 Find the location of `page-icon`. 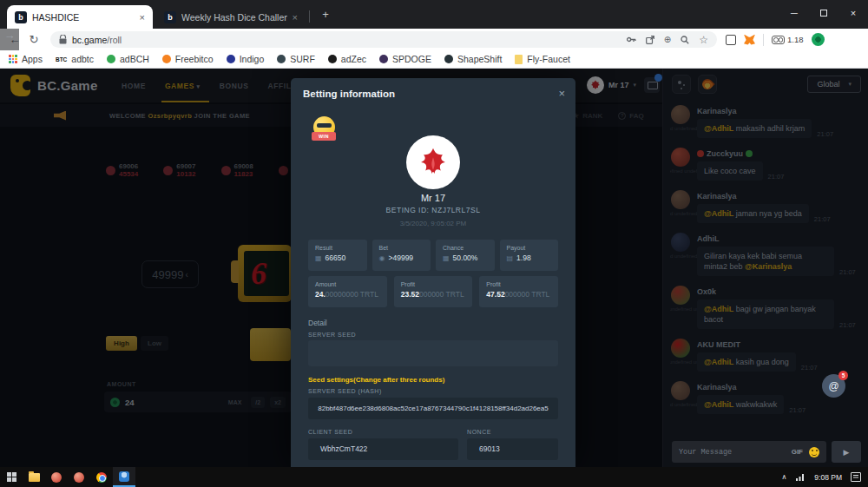

page-icon is located at coordinates (519, 59).